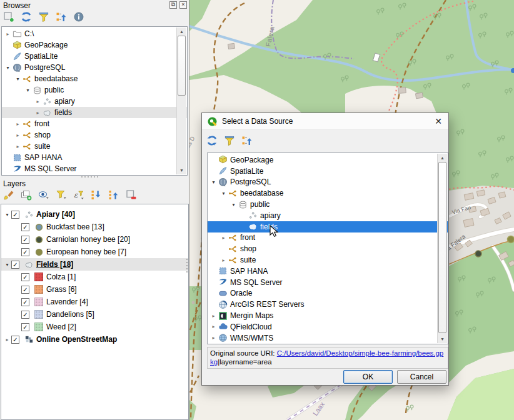 The height and width of the screenshot is (420, 514). Describe the element at coordinates (328, 227) in the screenshot. I see `tree-item-fields: fields` at that location.